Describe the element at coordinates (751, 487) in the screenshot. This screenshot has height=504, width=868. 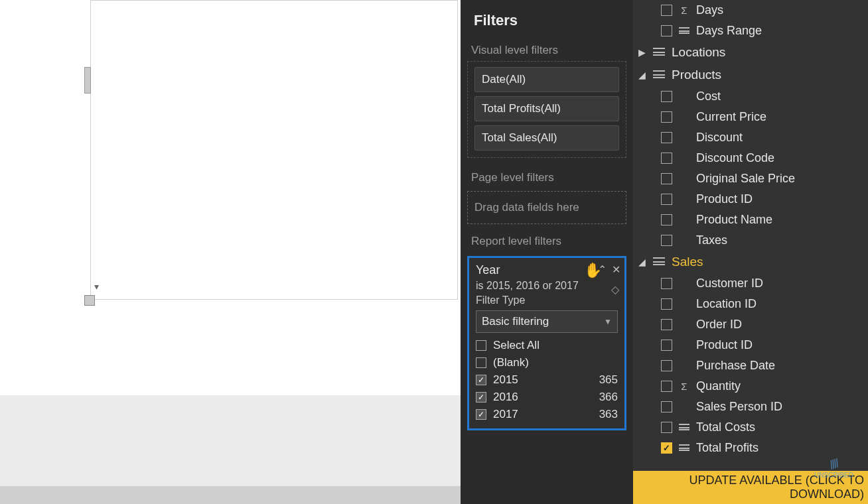
I see `update-available-bar: UPDATE AVAILABLE (CLICK TO DOWNLOAD)` at that location.